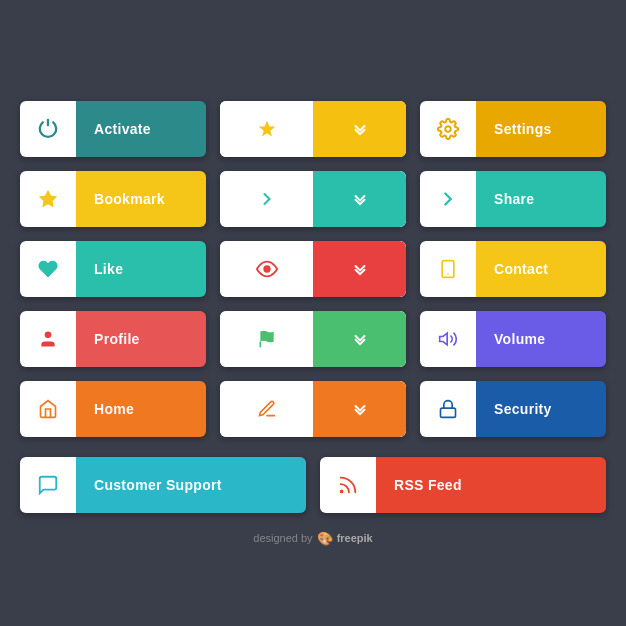 The width and height of the screenshot is (626, 626). Describe the element at coordinates (313, 129) in the screenshot. I see `bookmark-mid-button` at that location.